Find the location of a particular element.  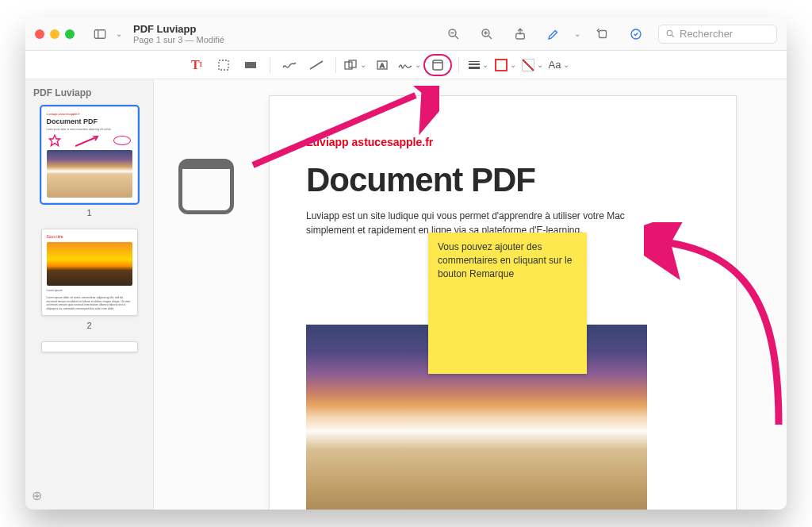

document-title: PDF Luviapp is located at coordinates (179, 29).